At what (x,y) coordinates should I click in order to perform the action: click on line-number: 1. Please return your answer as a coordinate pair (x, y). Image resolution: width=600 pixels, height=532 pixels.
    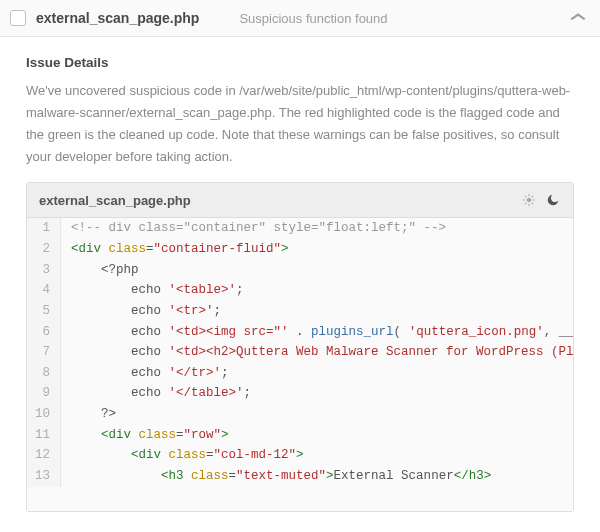
    Looking at the image, I should click on (44, 228).